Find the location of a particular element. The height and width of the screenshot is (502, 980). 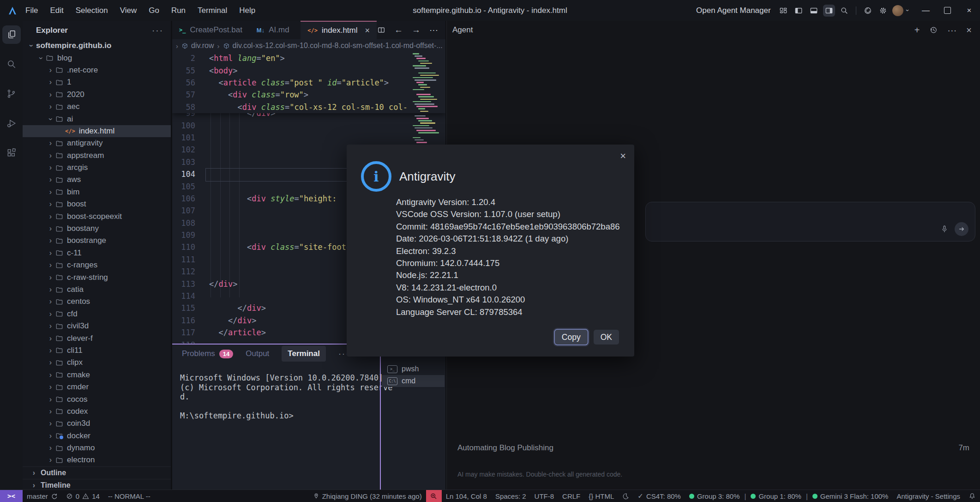

tree-item-folder: ›codex is located at coordinates (97, 411).